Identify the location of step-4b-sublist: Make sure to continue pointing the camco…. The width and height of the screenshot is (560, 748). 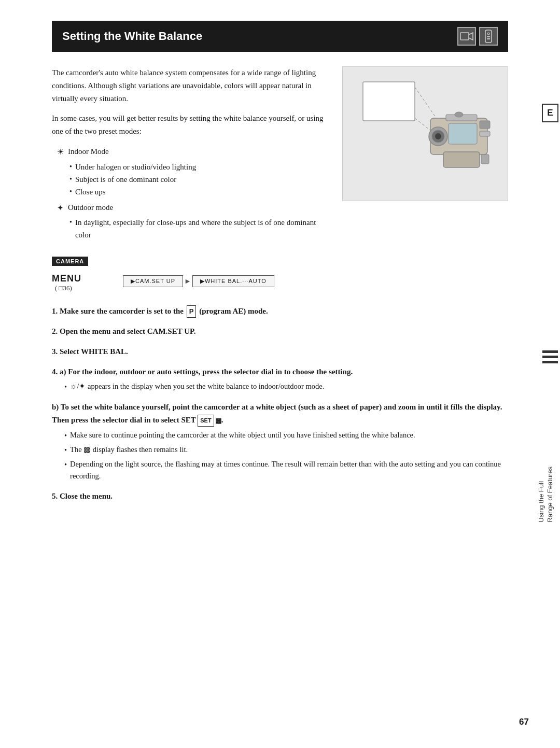
(286, 456).